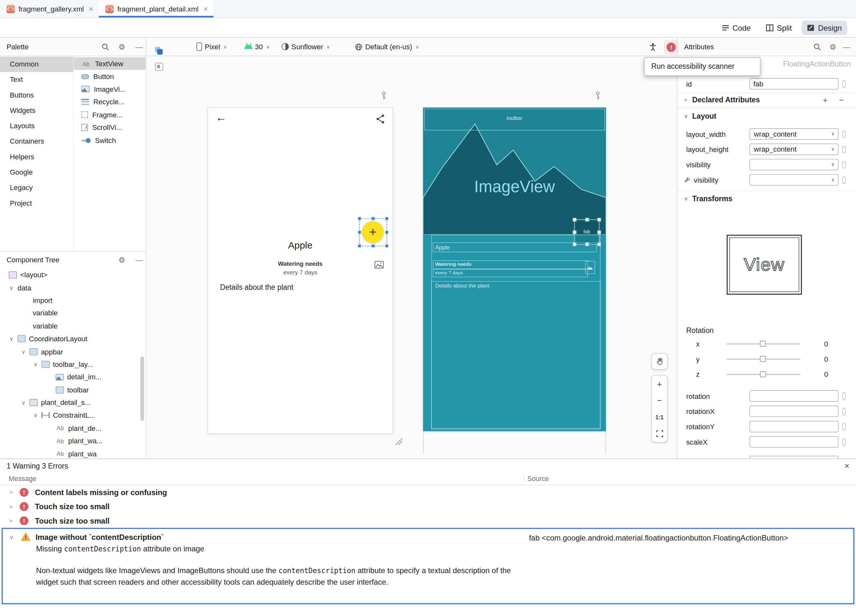 The height and width of the screenshot is (616, 856). I want to click on tree-item-detail-image: detail_im..., so click(73, 377).